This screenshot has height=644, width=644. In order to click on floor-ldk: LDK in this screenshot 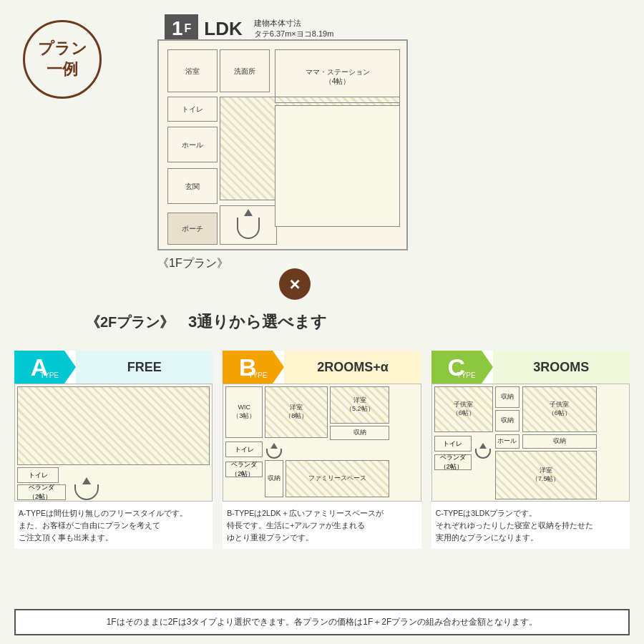, I will do `click(223, 29)`.